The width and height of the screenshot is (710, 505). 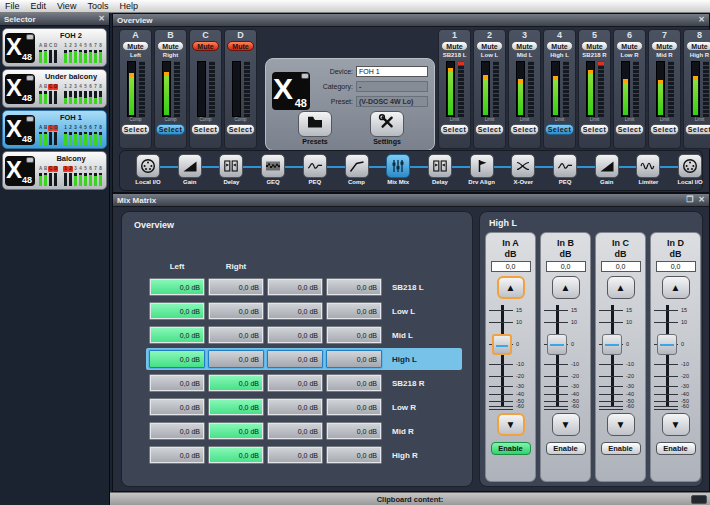 What do you see at coordinates (54, 130) in the screenshot?
I see `selector-item-foh-1: X48FOH 1ABCD12345678` at bounding box center [54, 130].